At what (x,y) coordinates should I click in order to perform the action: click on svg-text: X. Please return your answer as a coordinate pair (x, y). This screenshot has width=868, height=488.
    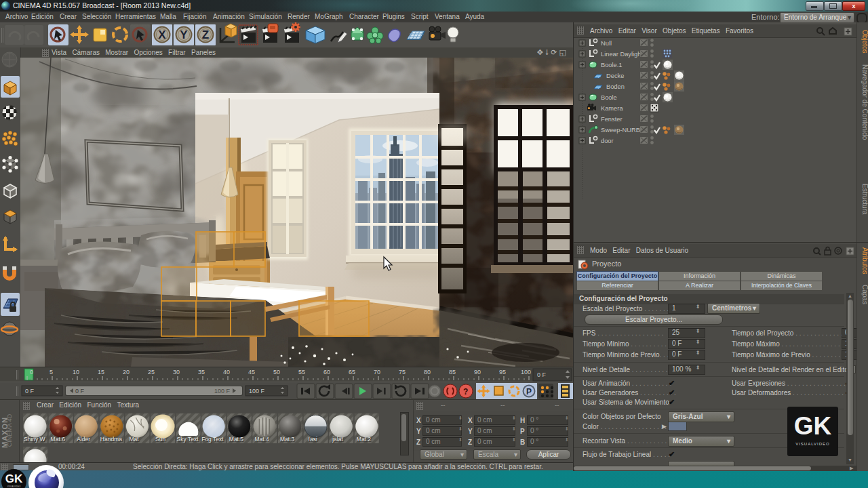
    Looking at the image, I should click on (162, 35).